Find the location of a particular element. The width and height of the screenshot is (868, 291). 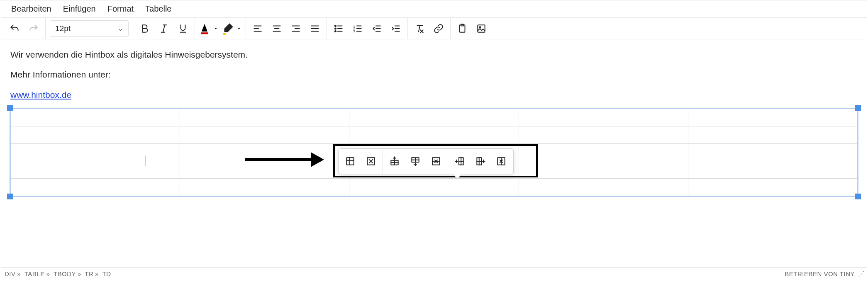

row-delete-button is located at coordinates (436, 161).